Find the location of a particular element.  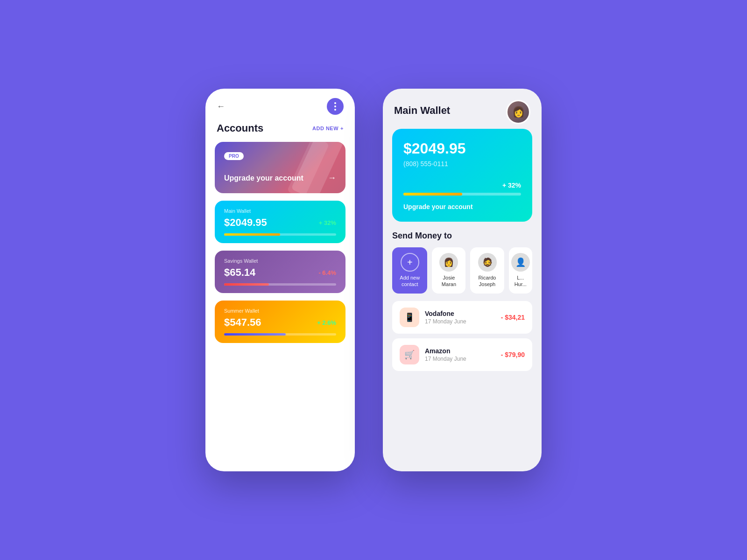

add-new-button: ADD NEW + is located at coordinates (328, 128).